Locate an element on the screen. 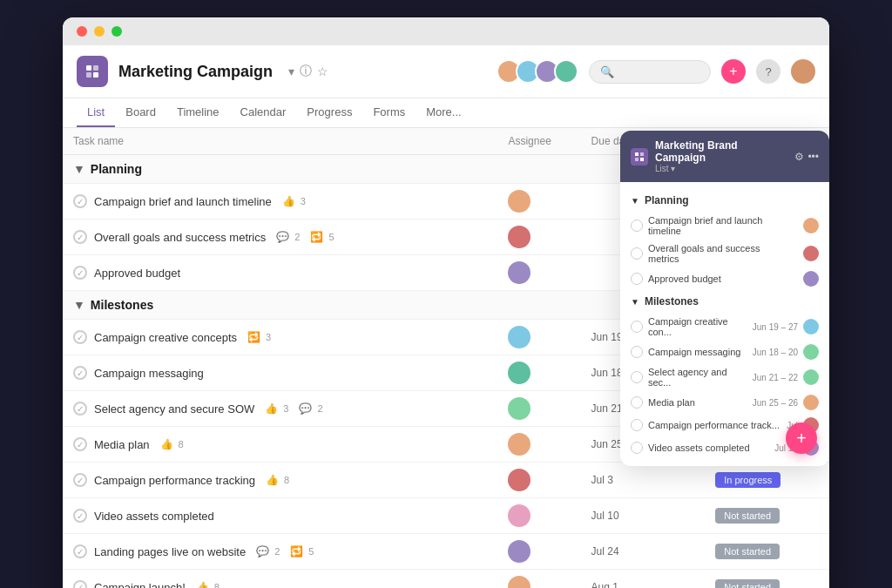 The height and width of the screenshot is (588, 892). panel-task-row: Campaign messaging Jun 18 – 20 is located at coordinates (725, 352).